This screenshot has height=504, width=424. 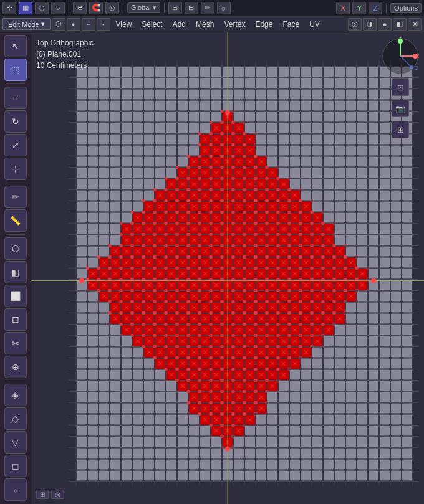 What do you see at coordinates (16, 197) in the screenshot?
I see `annotate-tool-btn: ✏` at bounding box center [16, 197].